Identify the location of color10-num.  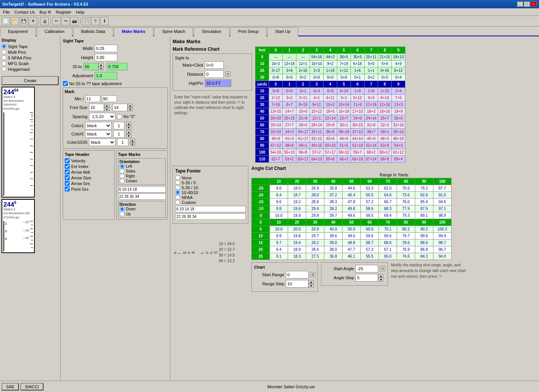
(123, 142).